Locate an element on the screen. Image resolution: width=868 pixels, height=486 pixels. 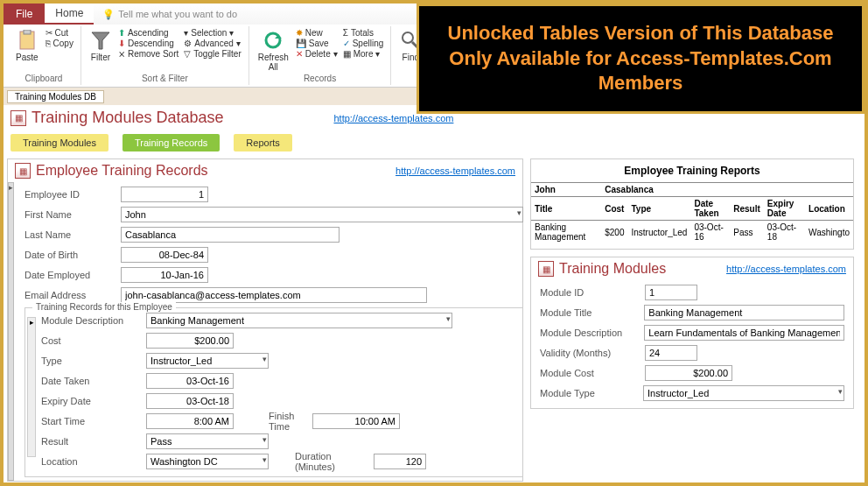
date-taken-input is located at coordinates (190, 381).